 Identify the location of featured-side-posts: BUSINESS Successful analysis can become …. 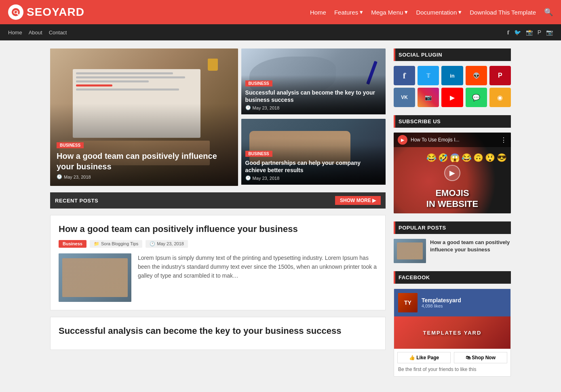
(314, 117).